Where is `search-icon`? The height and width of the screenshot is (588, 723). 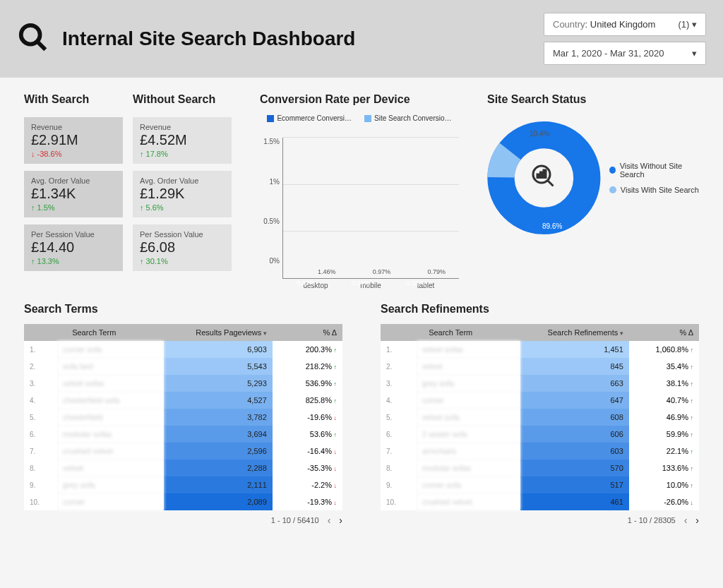
search-icon is located at coordinates (33, 39).